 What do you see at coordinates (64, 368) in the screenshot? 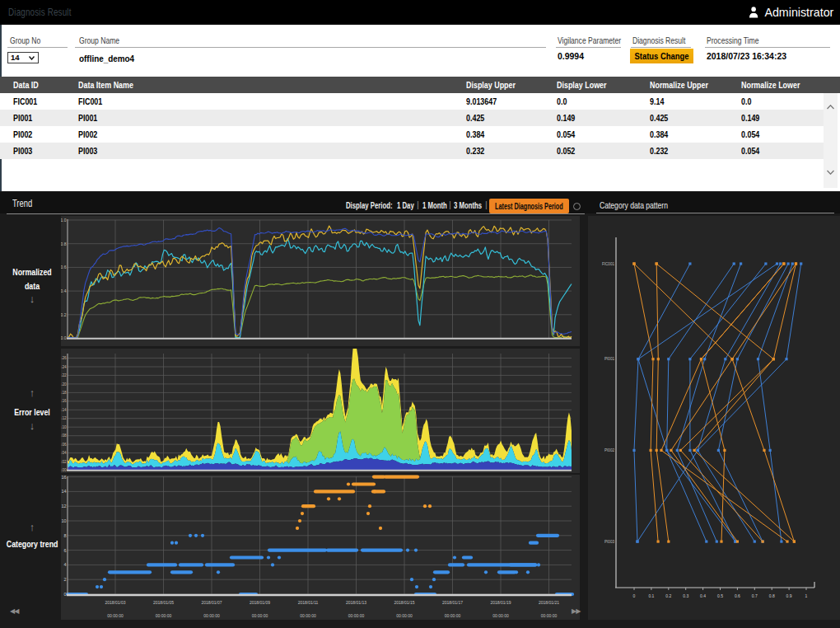
I see `svg-text: 0.24` at bounding box center [64, 368].